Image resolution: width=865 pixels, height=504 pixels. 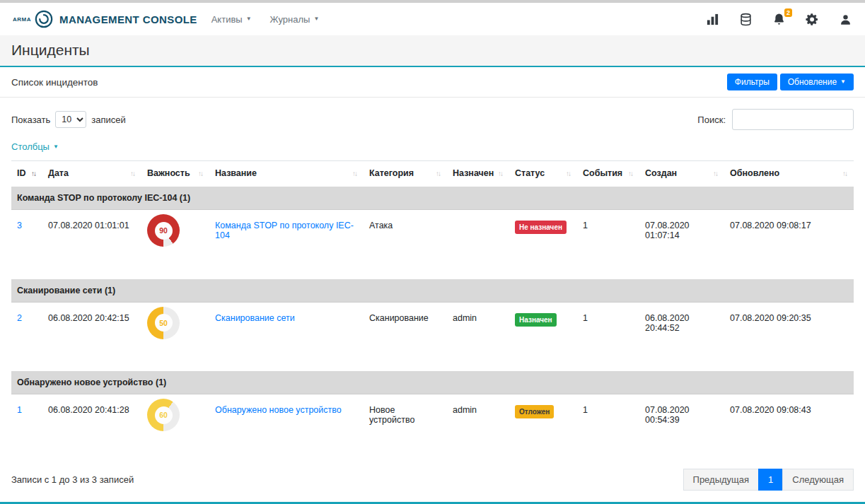 I want to click on severity-value: 90, so click(x=163, y=230).